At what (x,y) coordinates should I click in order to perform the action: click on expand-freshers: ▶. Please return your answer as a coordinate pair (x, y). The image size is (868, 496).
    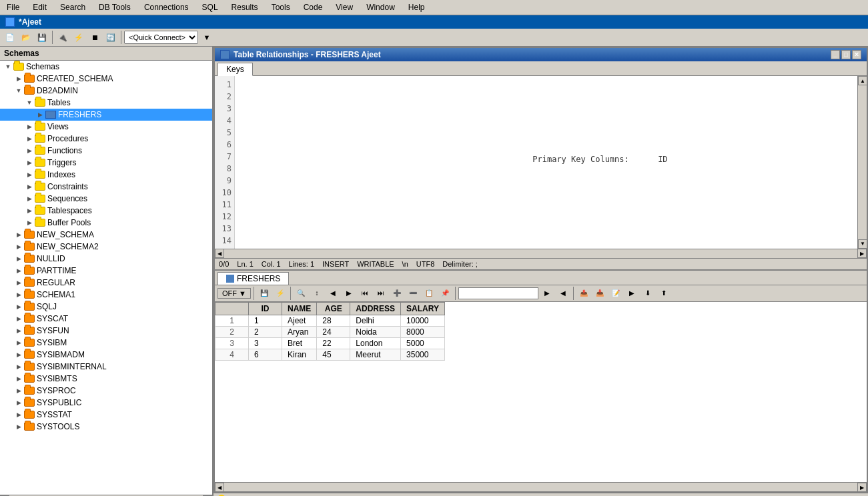
    Looking at the image, I should click on (40, 115).